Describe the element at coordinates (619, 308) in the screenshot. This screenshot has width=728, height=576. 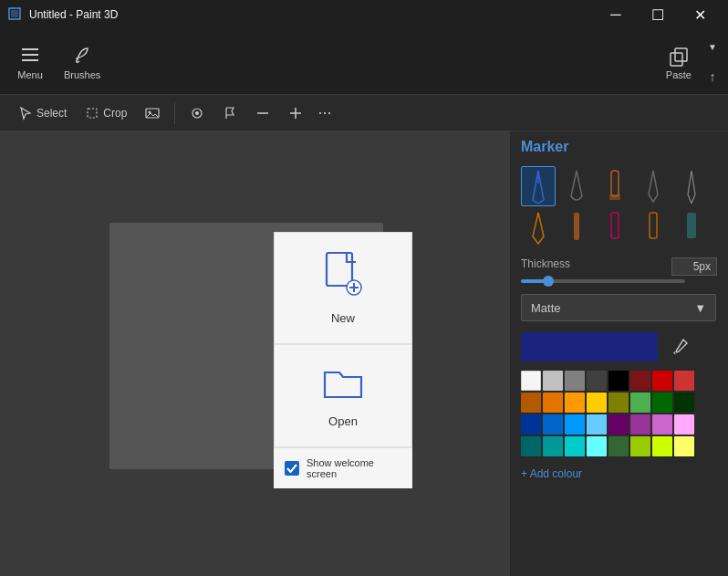
I see `matte-dropdown: Matte ▼` at that location.